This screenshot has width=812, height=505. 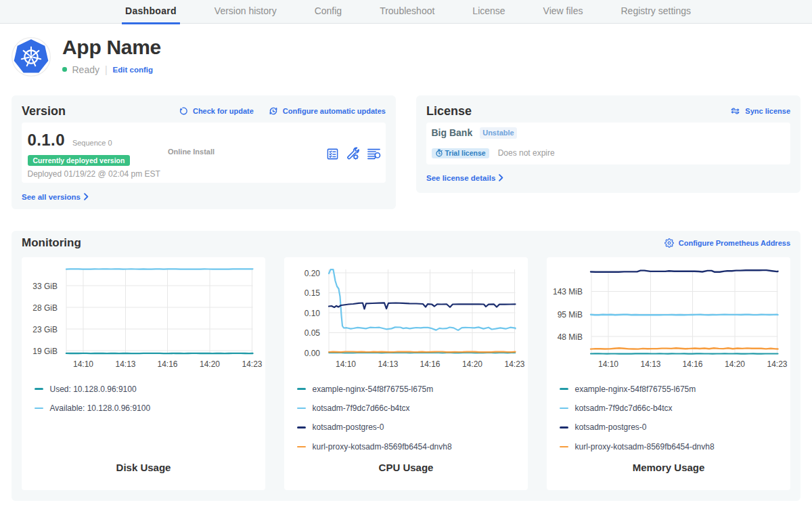 What do you see at coordinates (570, 315) in the screenshot?
I see `svg-text: 95 MiB` at bounding box center [570, 315].